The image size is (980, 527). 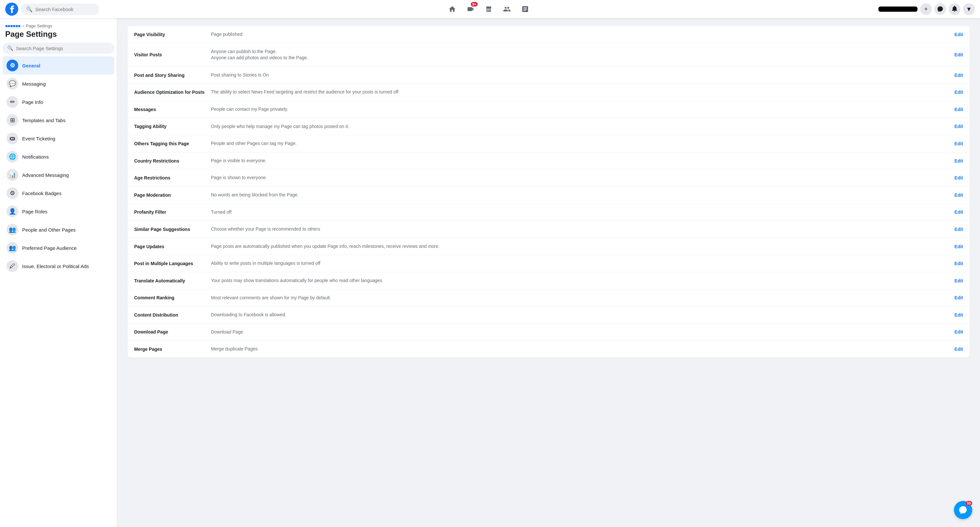 I want to click on sidebar-item-preferred-page-audience: 👥 Preferred Page Audience, so click(x=59, y=248).